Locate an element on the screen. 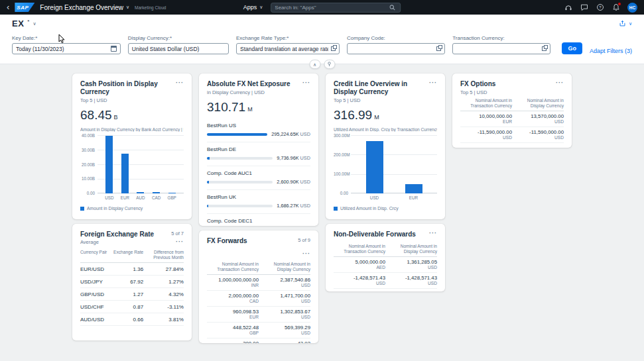 The height and width of the screenshot is (361, 644). feedback-icon is located at coordinates (584, 8).